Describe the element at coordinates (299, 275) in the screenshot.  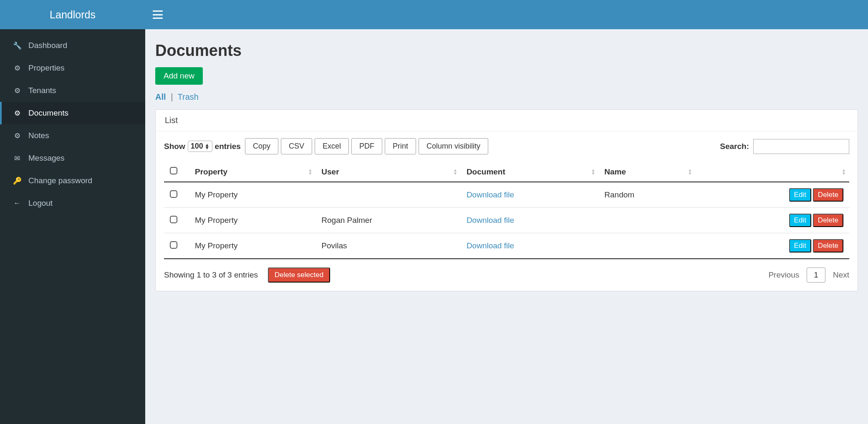
I see `delete-selected-button: Delete selected` at that location.